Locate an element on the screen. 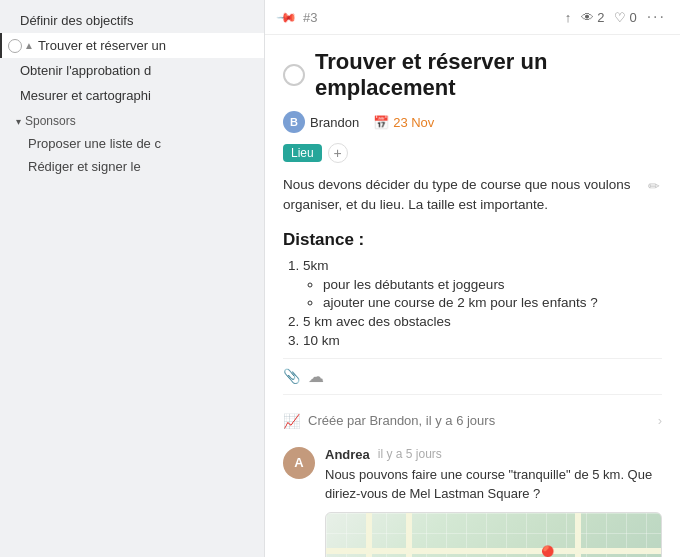 This screenshot has width=680, height=557. edit-icon: ✏ is located at coordinates (654, 187).